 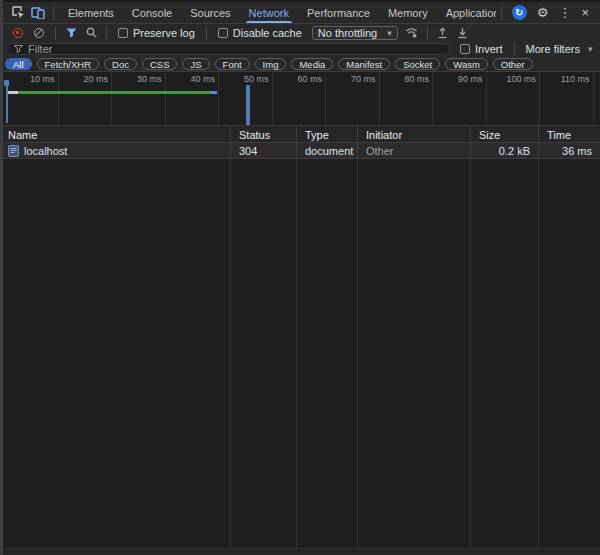 What do you see at coordinates (40, 49) in the screenshot?
I see `filter-placeholder: Filter` at bounding box center [40, 49].